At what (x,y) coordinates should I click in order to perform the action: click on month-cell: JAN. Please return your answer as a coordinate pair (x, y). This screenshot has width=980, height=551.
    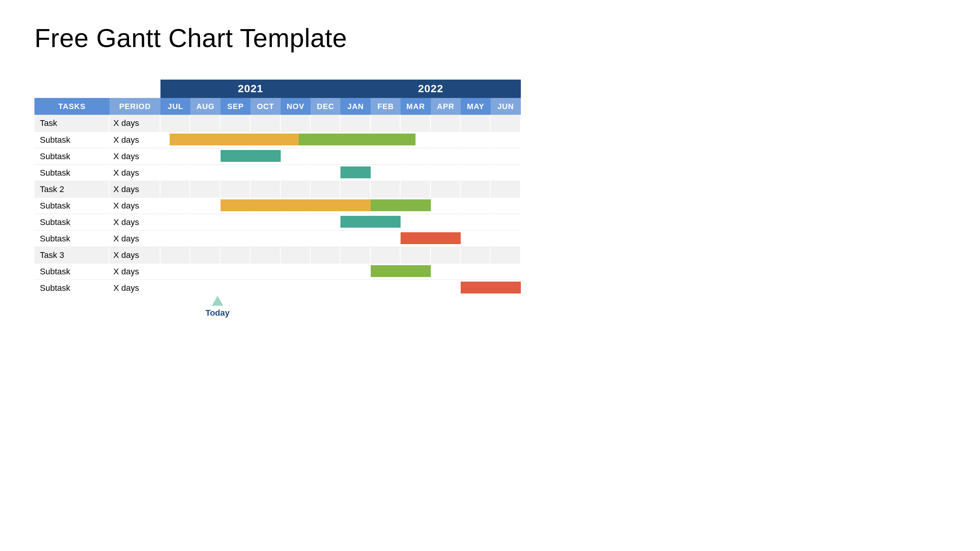
    Looking at the image, I should click on (355, 106).